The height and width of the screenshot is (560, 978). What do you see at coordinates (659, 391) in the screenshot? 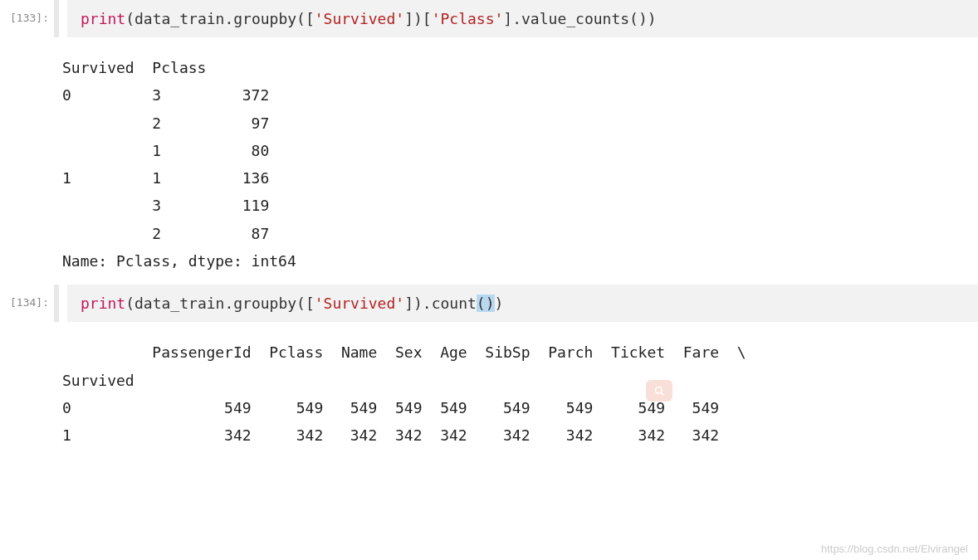
I see `search-badge` at bounding box center [659, 391].